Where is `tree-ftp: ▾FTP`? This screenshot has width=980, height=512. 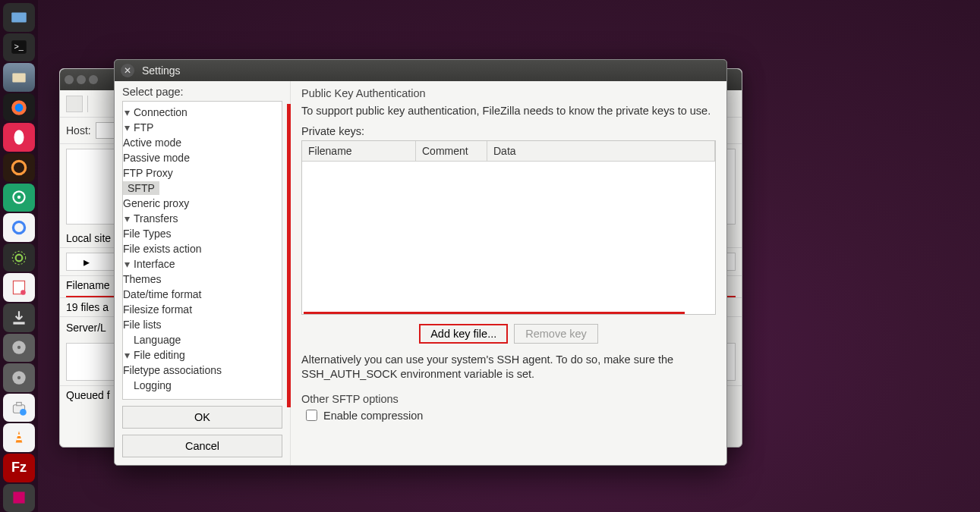
tree-ftp: ▾FTP is located at coordinates (202, 127).